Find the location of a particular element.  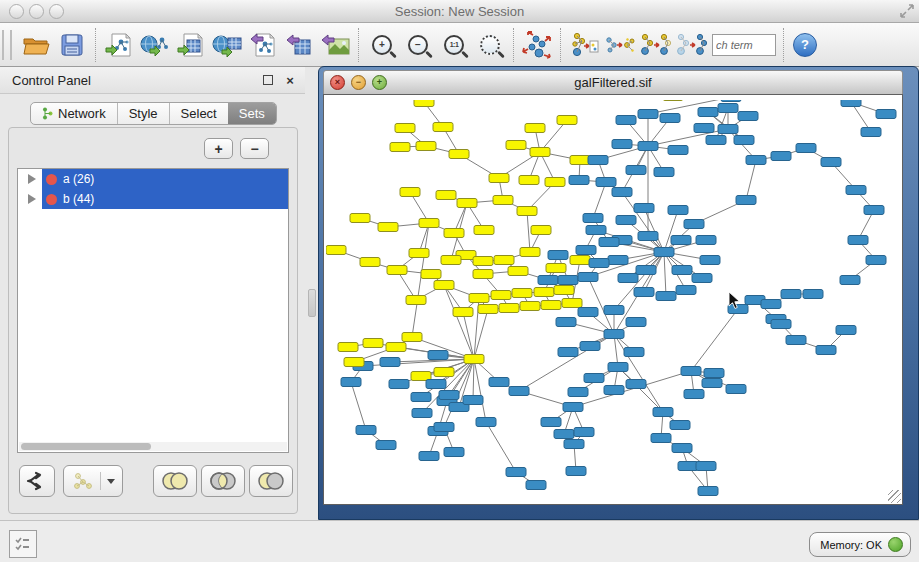

difference-sets-button is located at coordinates (271, 481).